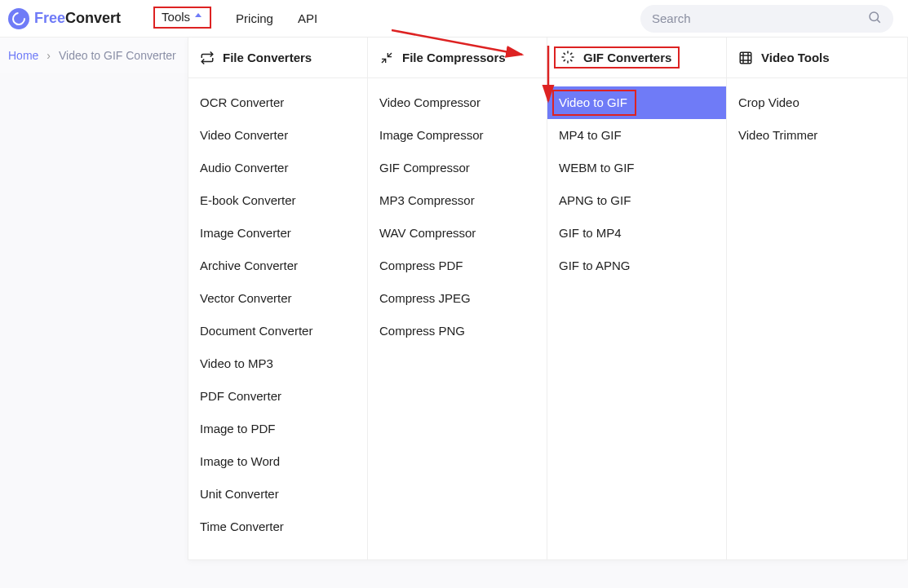 This screenshot has width=908, height=588. Describe the element at coordinates (594, 103) in the screenshot. I see `annotation-box` at that location.